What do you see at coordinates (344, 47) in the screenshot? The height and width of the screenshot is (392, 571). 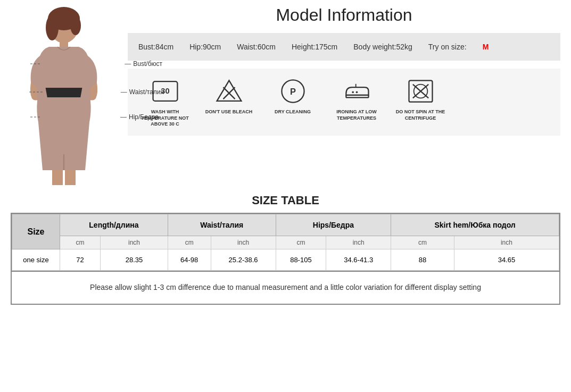 I see `model-info-box: Bust:84cm Hip:90cm Waist:60cm Height:175…` at bounding box center [344, 47].